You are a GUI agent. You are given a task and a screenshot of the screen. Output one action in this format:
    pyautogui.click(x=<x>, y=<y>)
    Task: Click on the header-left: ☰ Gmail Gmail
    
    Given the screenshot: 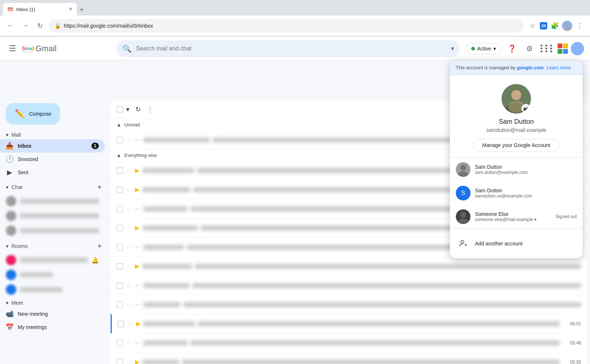 What is the action you would take?
    pyautogui.click(x=58, y=49)
    